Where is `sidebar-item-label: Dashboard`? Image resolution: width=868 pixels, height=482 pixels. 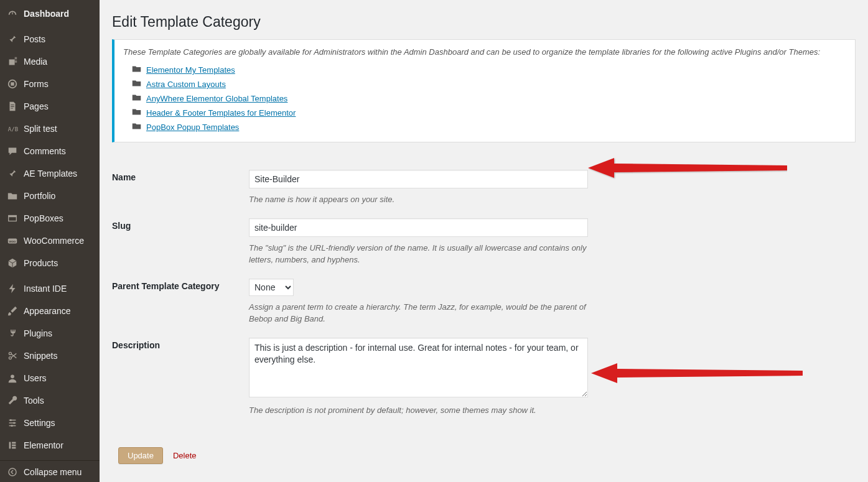 sidebar-item-label: Dashboard is located at coordinates (46, 14).